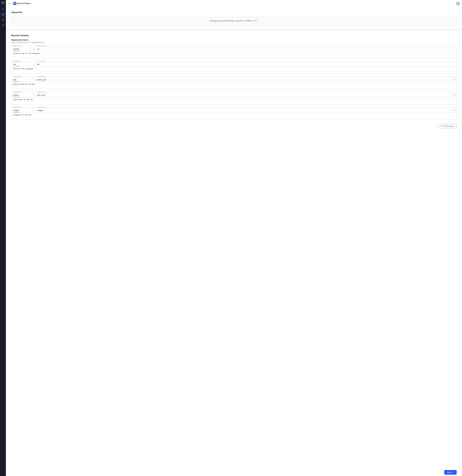 This screenshot has height=476, width=462. What do you see at coordinates (3, 25) in the screenshot?
I see `document-icon` at bounding box center [3, 25].